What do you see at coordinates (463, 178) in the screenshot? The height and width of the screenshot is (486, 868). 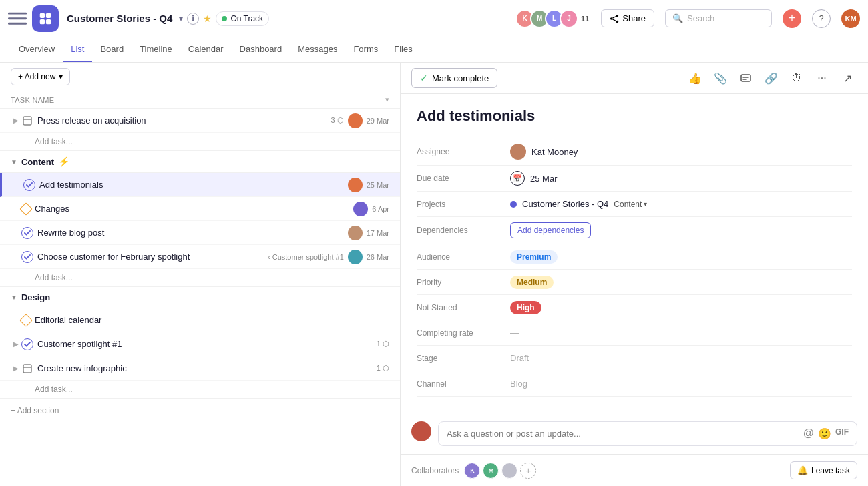 I see `due-date-label: Due date` at bounding box center [463, 178].